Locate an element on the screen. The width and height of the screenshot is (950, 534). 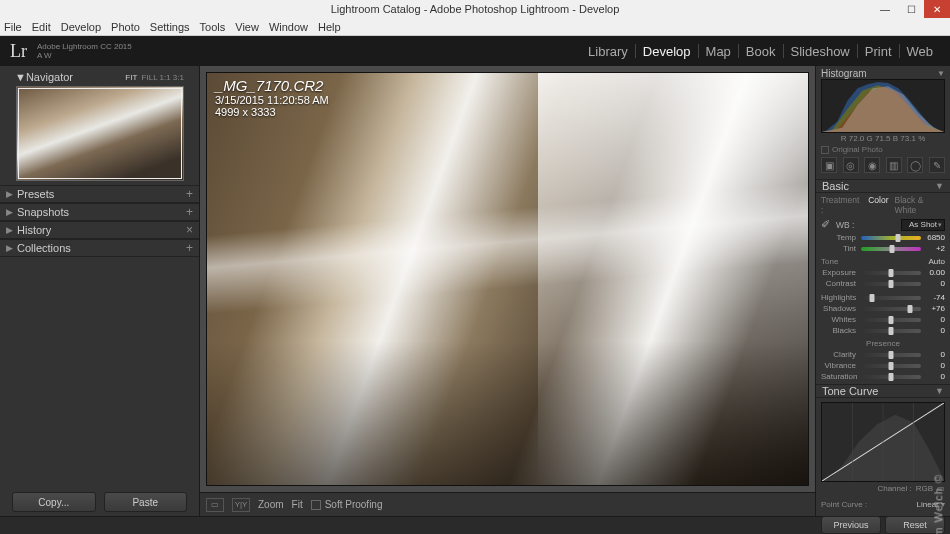
grad-filter-icon: ▥ is located at coordinates (894, 165).